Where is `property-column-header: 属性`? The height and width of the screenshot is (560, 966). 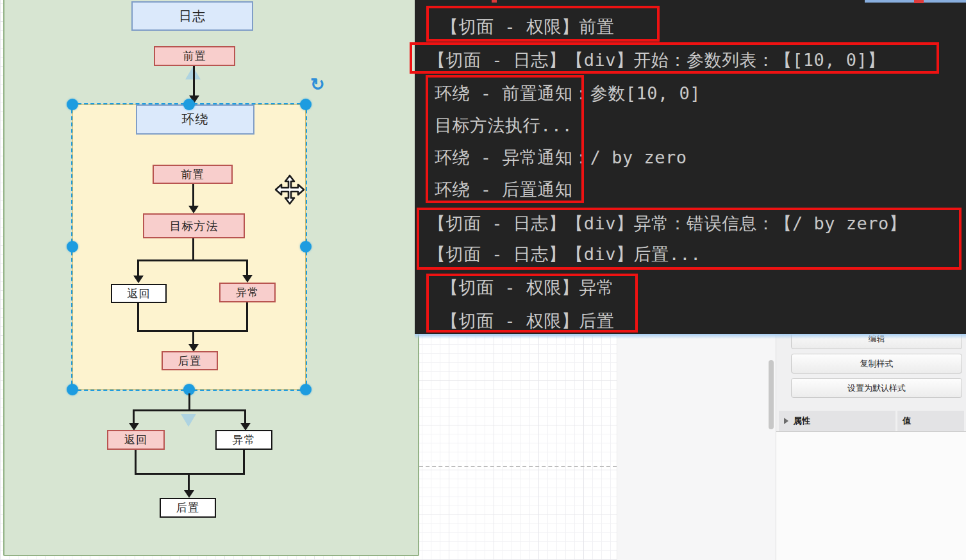
property-column-header: 属性 is located at coordinates (837, 421).